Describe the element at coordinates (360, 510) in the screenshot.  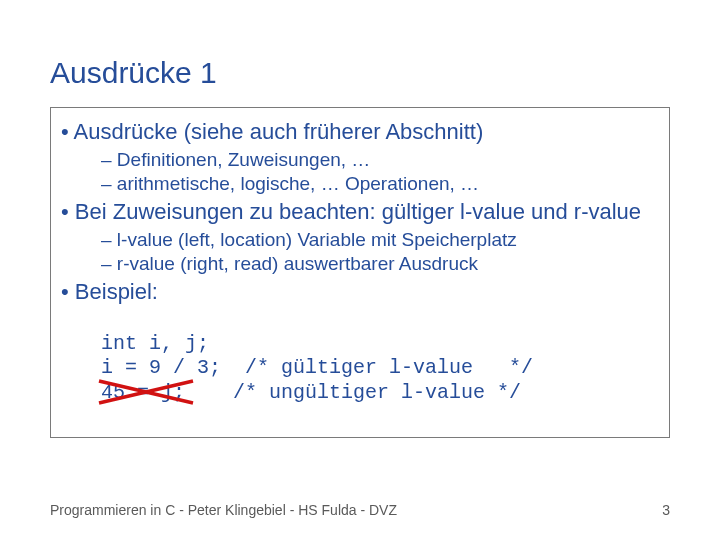
I see `slide-footer: Programmieren in C - Peter Klingebiel - …` at that location.